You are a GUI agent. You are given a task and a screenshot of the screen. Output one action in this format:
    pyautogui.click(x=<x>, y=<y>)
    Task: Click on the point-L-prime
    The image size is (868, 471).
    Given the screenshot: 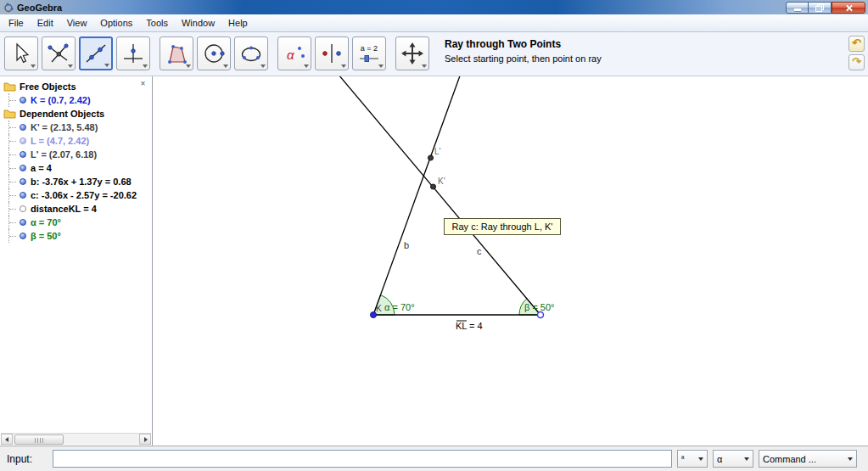 What is the action you would take?
    pyautogui.click(x=431, y=158)
    